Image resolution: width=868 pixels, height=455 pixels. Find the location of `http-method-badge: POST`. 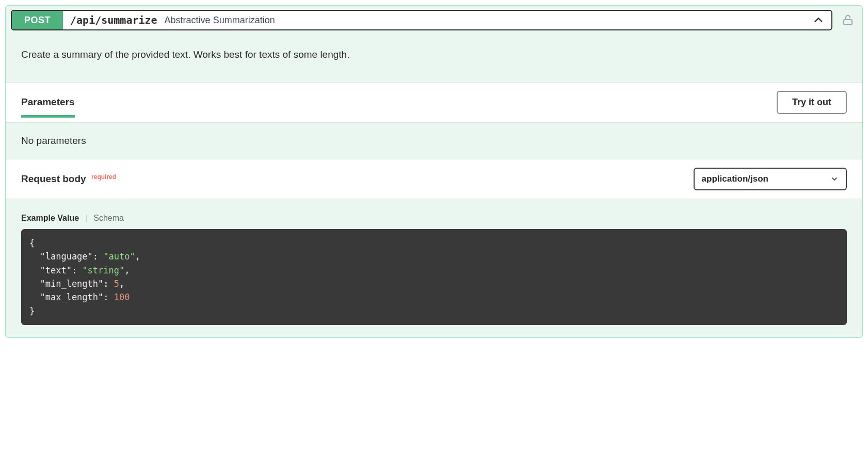

http-method-badge: POST is located at coordinates (37, 20).